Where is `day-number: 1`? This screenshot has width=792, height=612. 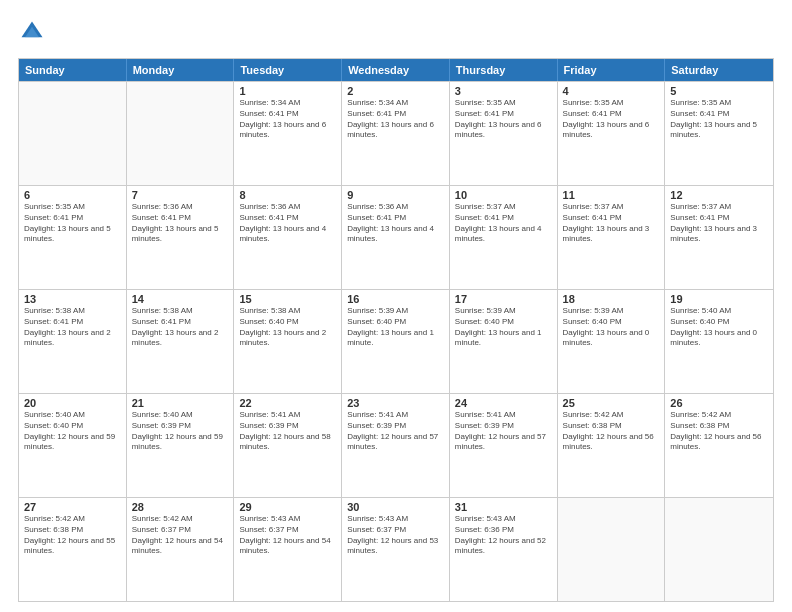 day-number: 1 is located at coordinates (288, 91).